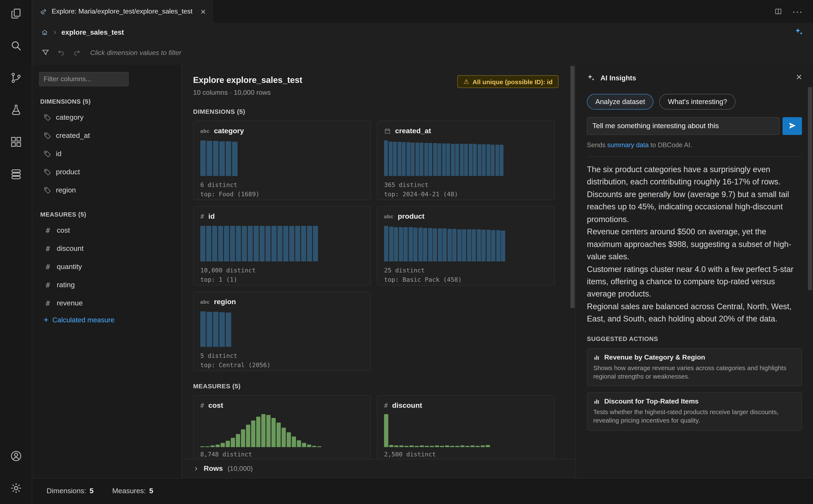 This screenshot has height=504, width=813. Describe the element at coordinates (107, 154) in the screenshot. I see `sidebar-item-id: id` at that location.